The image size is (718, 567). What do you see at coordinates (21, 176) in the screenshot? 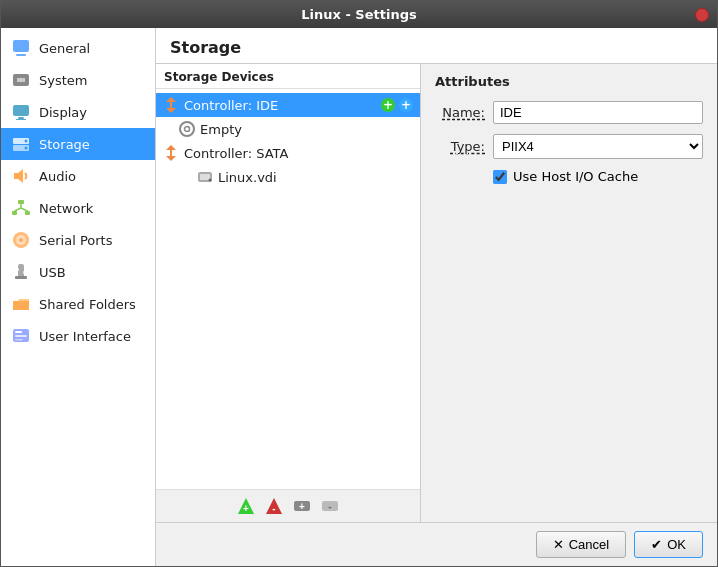
I see `audio-icon` at bounding box center [21, 176].